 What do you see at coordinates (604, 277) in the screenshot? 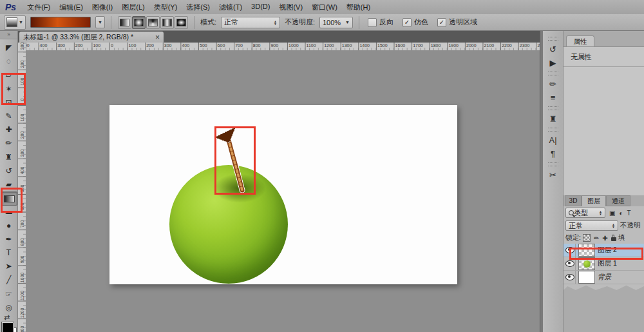
I see `layer-row: 背景` at bounding box center [604, 277].